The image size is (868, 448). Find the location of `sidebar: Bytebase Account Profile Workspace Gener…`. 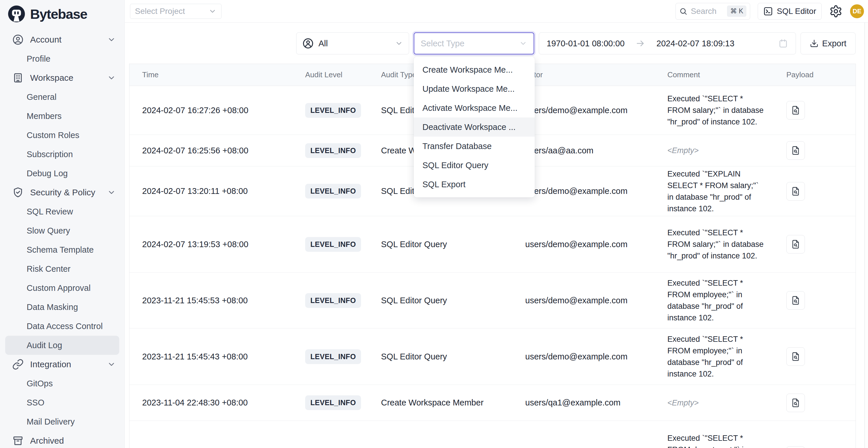

sidebar: Bytebase Account Profile Workspace Gener… is located at coordinates (62, 224).